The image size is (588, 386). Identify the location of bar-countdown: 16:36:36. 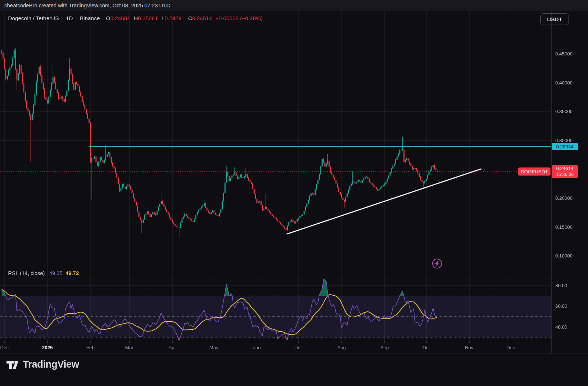
(565, 174).